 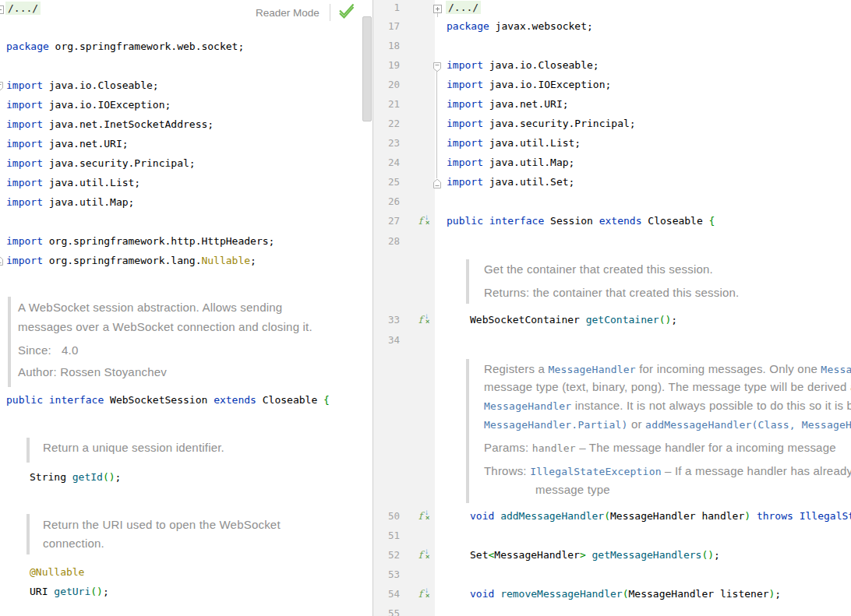 What do you see at coordinates (87, 477) in the screenshot?
I see `code-token: getId` at bounding box center [87, 477].